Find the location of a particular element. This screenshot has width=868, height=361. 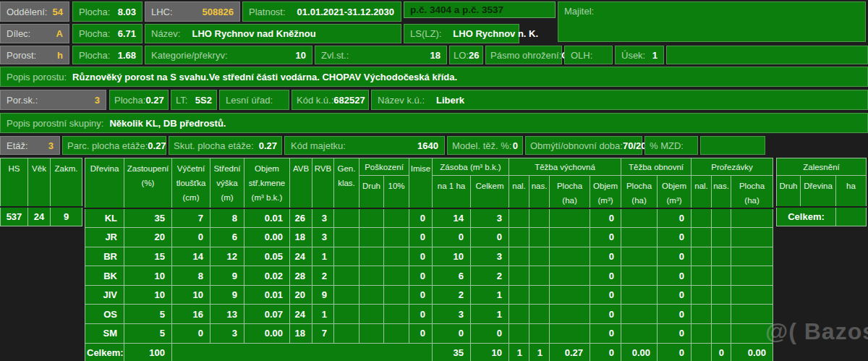

field-kod-ku: Kód k.ú.: 682527 is located at coordinates (330, 100).